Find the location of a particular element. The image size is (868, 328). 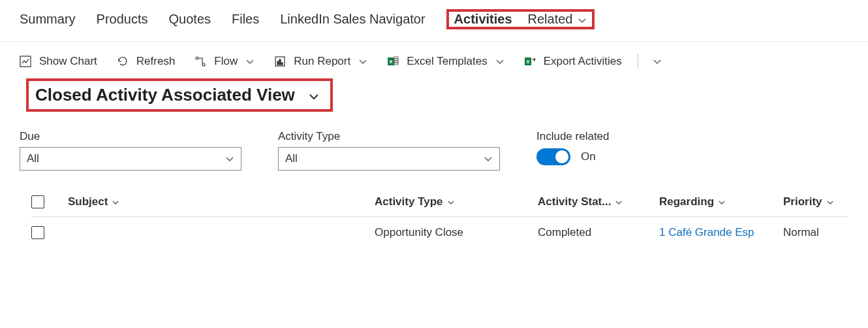

excel-templates-label: Excel Templates is located at coordinates (446, 61).